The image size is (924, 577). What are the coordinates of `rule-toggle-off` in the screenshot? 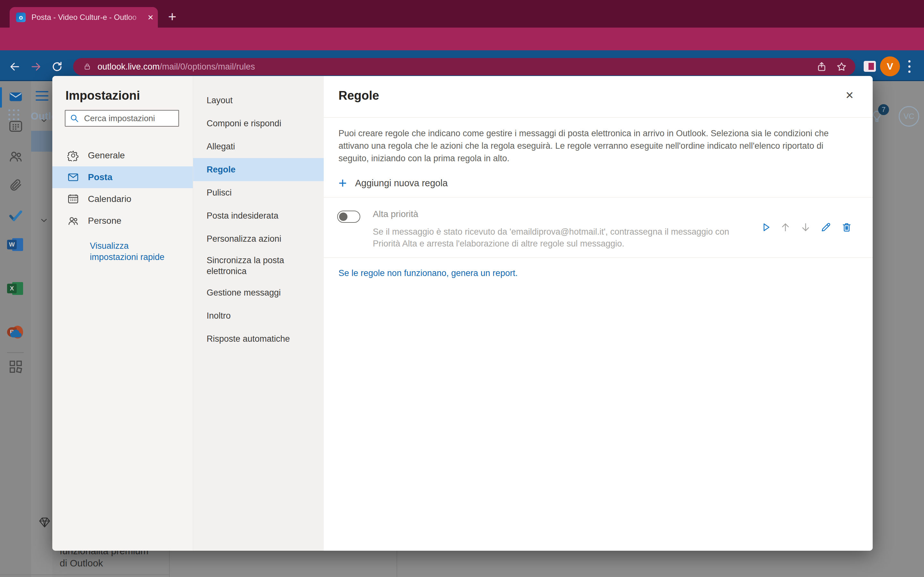 It's located at (349, 217).